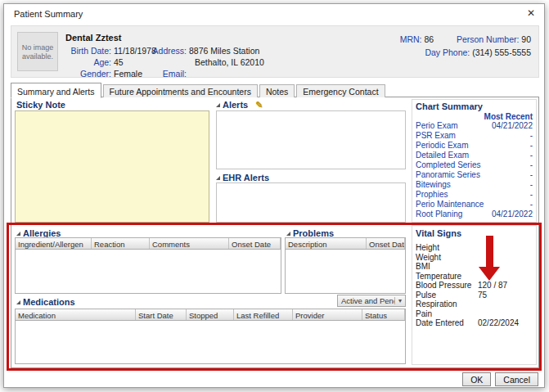 Image resolution: width=549 pixels, height=392 pixels. Describe the element at coordinates (327, 314) in the screenshot. I see `column-header-provider: Provider` at that location.